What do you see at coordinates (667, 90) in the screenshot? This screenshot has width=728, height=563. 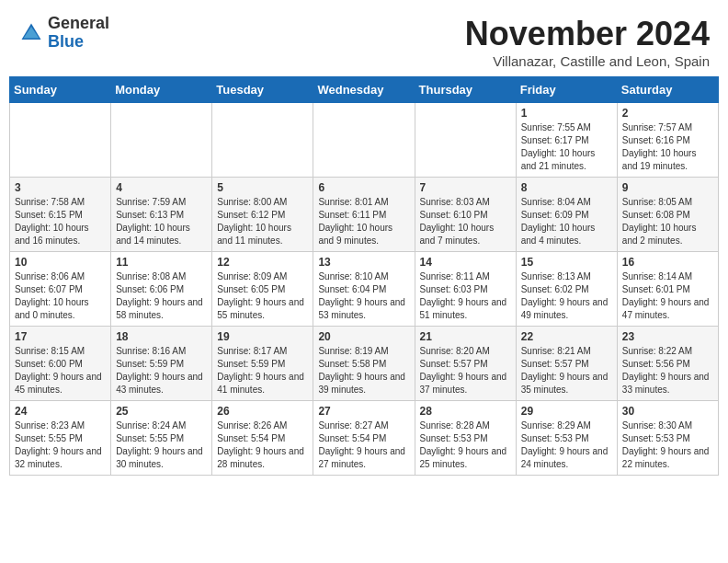 I see `col-saturday: Saturday` at bounding box center [667, 90].